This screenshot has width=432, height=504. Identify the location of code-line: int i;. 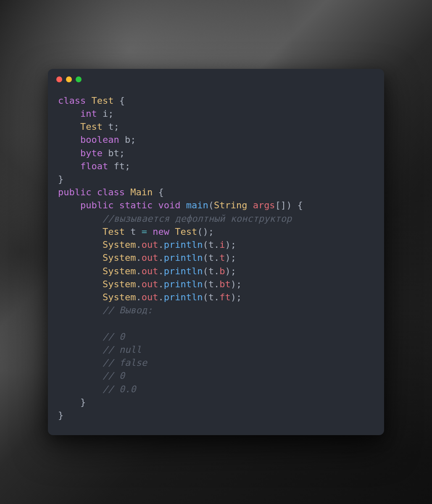
(86, 113).